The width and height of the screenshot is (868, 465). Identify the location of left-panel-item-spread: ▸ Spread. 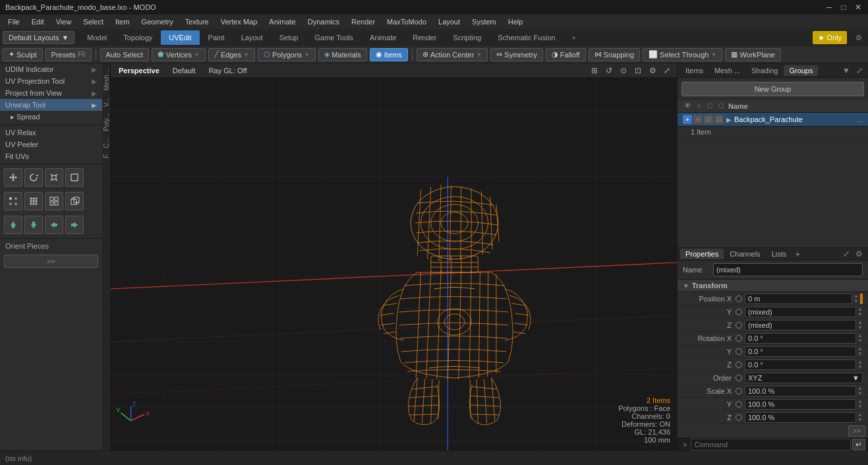
(51, 117).